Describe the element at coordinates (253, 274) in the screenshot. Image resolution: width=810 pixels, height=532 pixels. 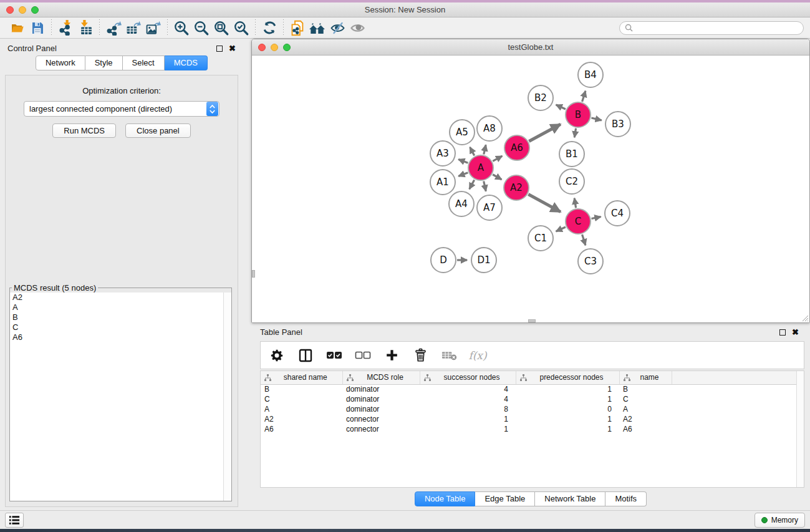
I see `vertical-scroll-indicator` at that location.